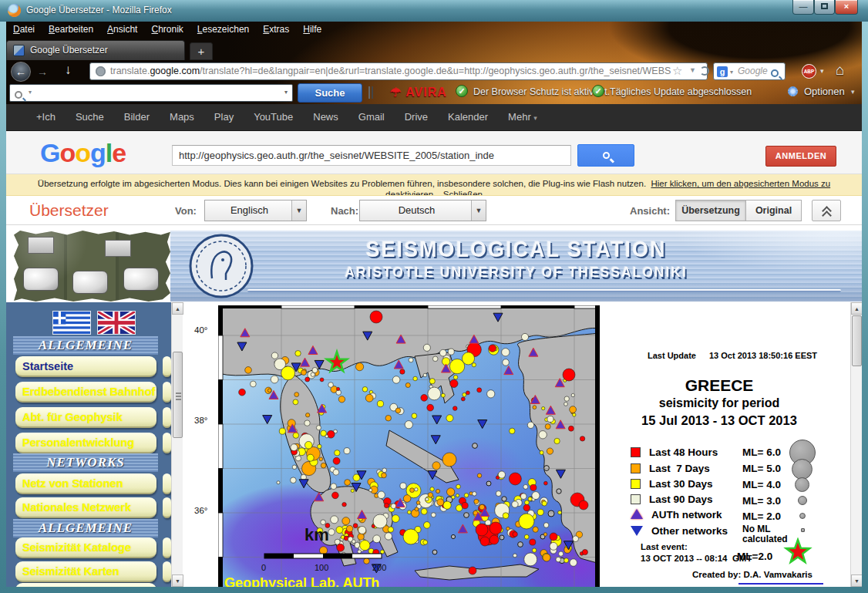  What do you see at coordinates (801, 156) in the screenshot?
I see `signin-button: ANMELDEN` at bounding box center [801, 156].